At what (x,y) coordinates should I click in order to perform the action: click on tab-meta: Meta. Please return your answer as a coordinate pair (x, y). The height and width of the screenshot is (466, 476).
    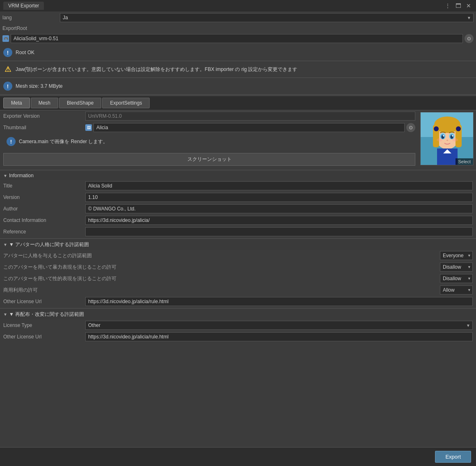
    Looking at the image, I should click on (16, 103).